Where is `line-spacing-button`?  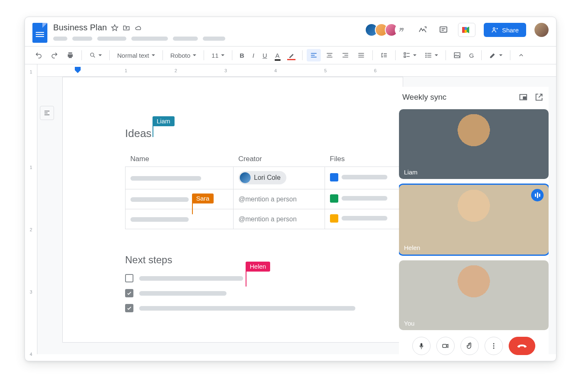
line-spacing-button is located at coordinates (384, 55).